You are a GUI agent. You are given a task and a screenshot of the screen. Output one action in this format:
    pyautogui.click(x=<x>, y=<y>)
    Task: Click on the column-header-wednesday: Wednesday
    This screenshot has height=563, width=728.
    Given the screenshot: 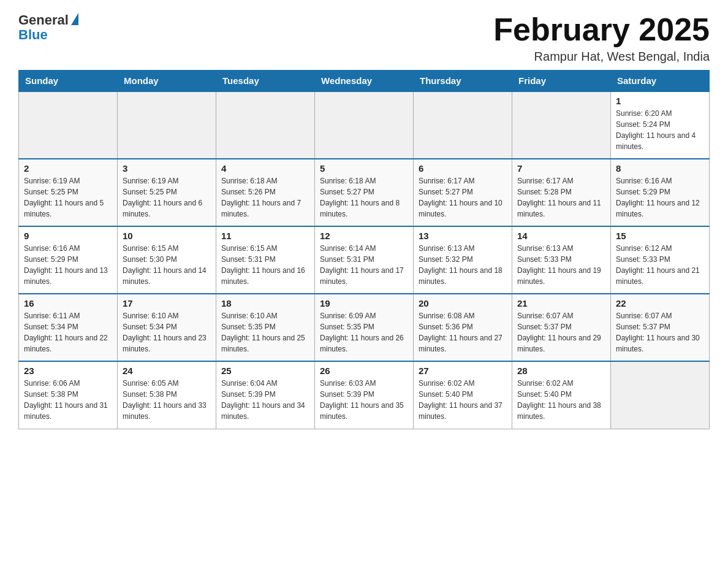 What is the action you would take?
    pyautogui.click(x=364, y=81)
    